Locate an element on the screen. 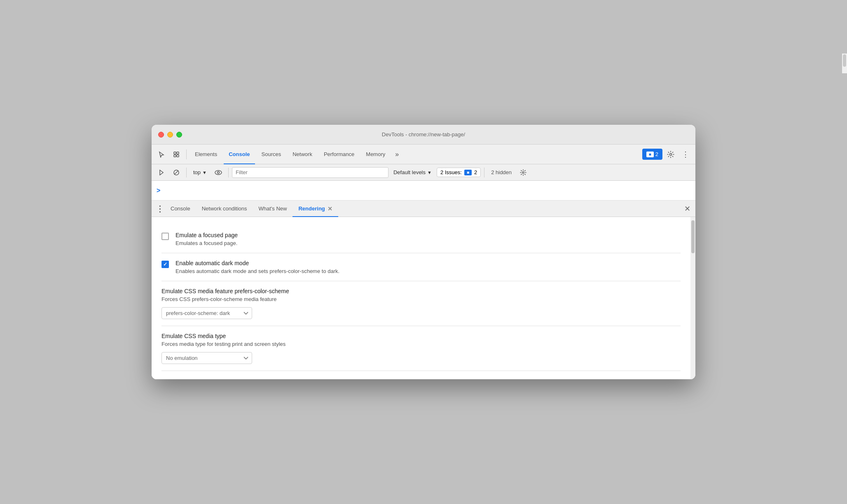  auto-dark-mode-item: Enable automatic dark mode Enables autom… is located at coordinates (421, 267).